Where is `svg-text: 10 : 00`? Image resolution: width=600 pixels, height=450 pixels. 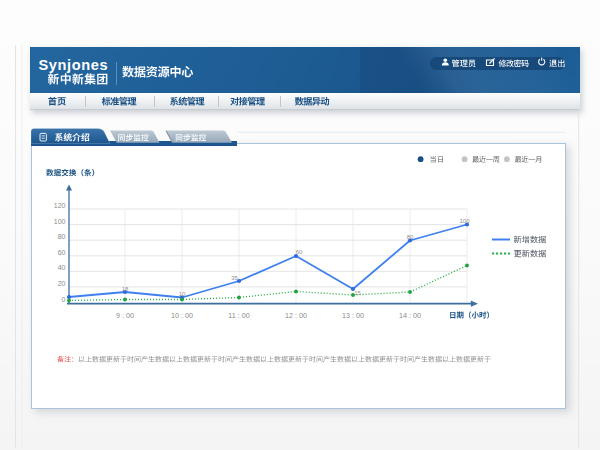
svg-text: 10 : 00 is located at coordinates (182, 316).